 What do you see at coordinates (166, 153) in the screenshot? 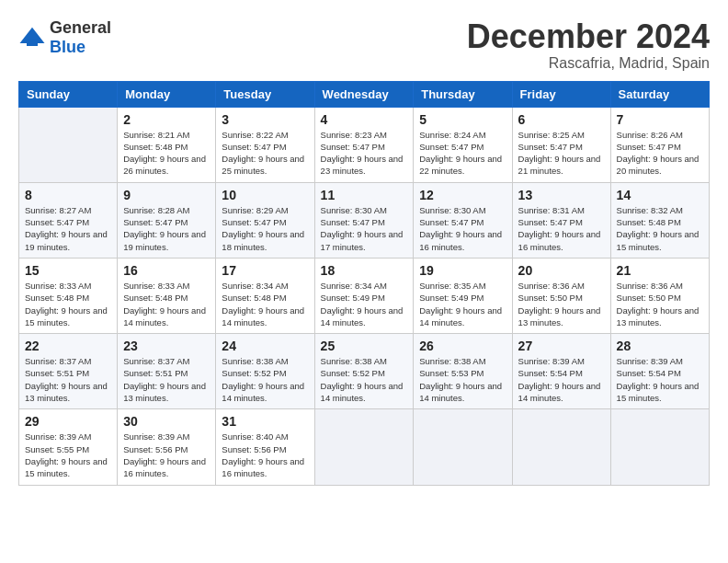
I see `day-info: Sunrise: 8:21 AMSunset: 5:48 PMDaylight:…` at bounding box center [166, 153].